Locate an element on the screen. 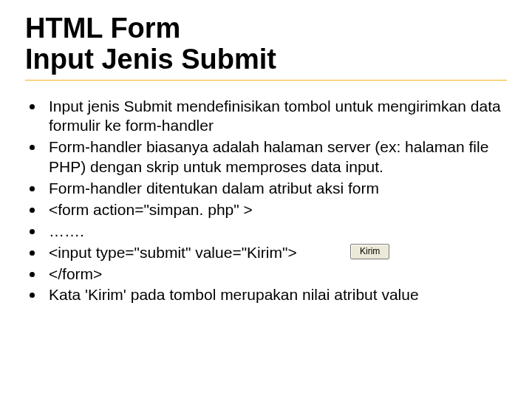 This screenshot has width=532, height=399. bullet-item: </form> is located at coordinates (266, 275).